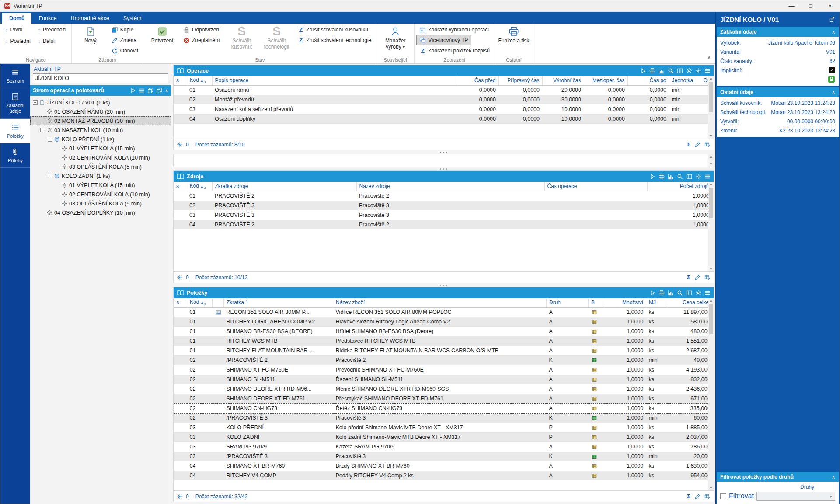  Describe the element at coordinates (441, 428) in the screenshot. I see `table-row: 03KOLO PŘEDNÍKolo přední Shimano-Mavic M…` at that location.